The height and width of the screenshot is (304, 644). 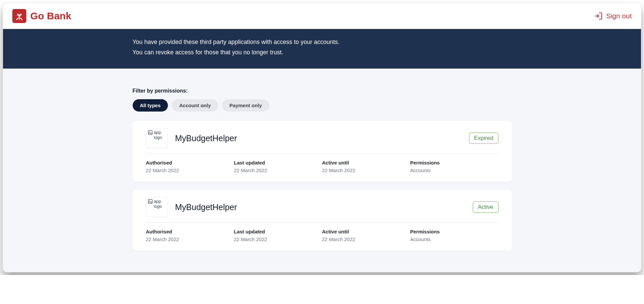 What do you see at coordinates (484, 138) in the screenshot?
I see `status-badge: Expired` at bounding box center [484, 138].